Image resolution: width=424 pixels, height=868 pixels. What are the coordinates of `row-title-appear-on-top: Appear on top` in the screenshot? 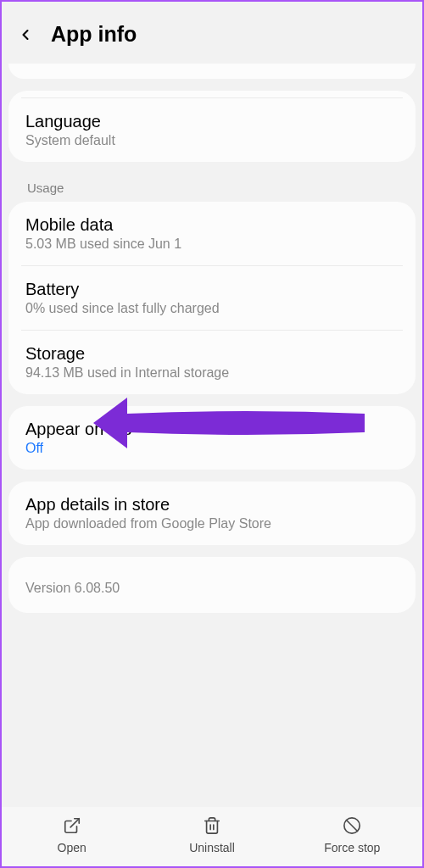 It's located at (212, 429).